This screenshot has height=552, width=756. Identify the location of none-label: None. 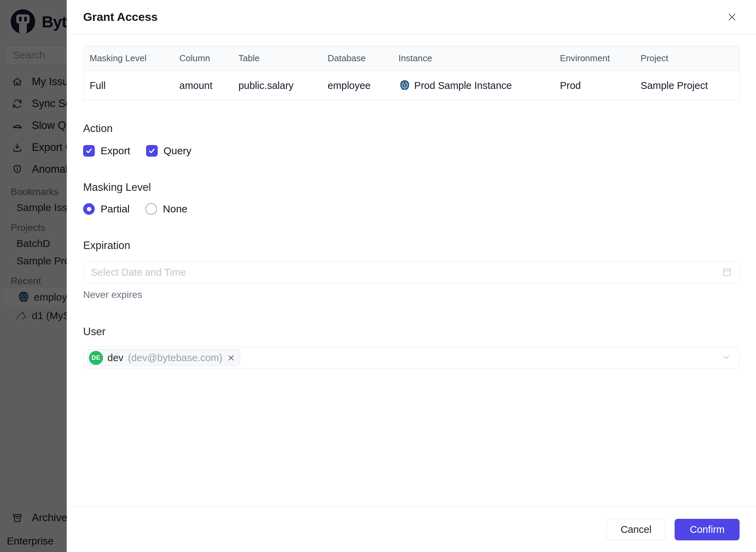
(175, 209).